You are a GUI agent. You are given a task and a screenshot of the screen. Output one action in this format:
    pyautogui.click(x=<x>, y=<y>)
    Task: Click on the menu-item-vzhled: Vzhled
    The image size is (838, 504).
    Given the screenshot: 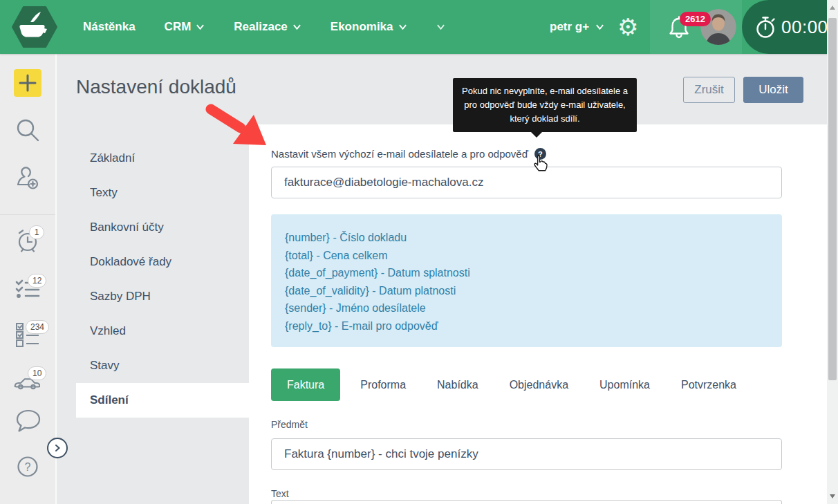 What is the action you would take?
    pyautogui.click(x=162, y=331)
    